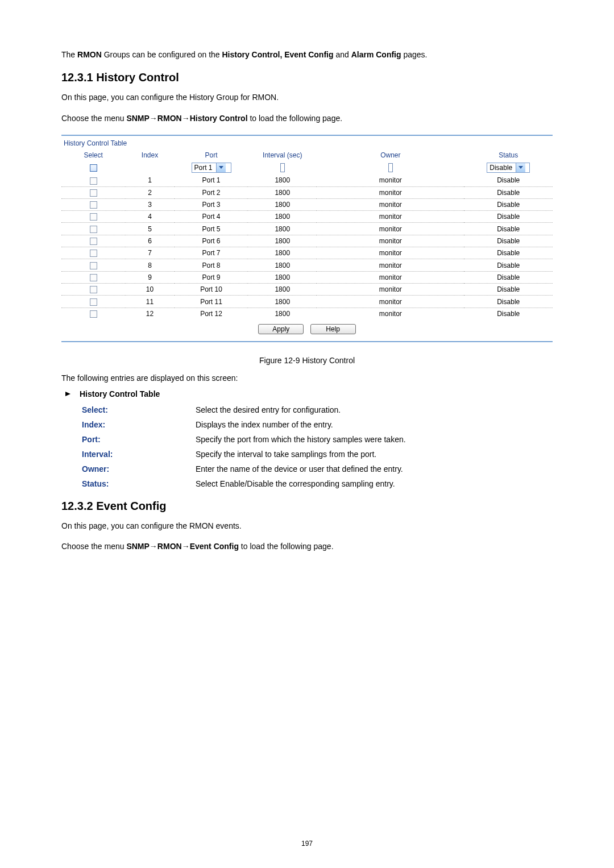 The width and height of the screenshot is (614, 868). I want to click on cell-port: Port 2, so click(211, 192).